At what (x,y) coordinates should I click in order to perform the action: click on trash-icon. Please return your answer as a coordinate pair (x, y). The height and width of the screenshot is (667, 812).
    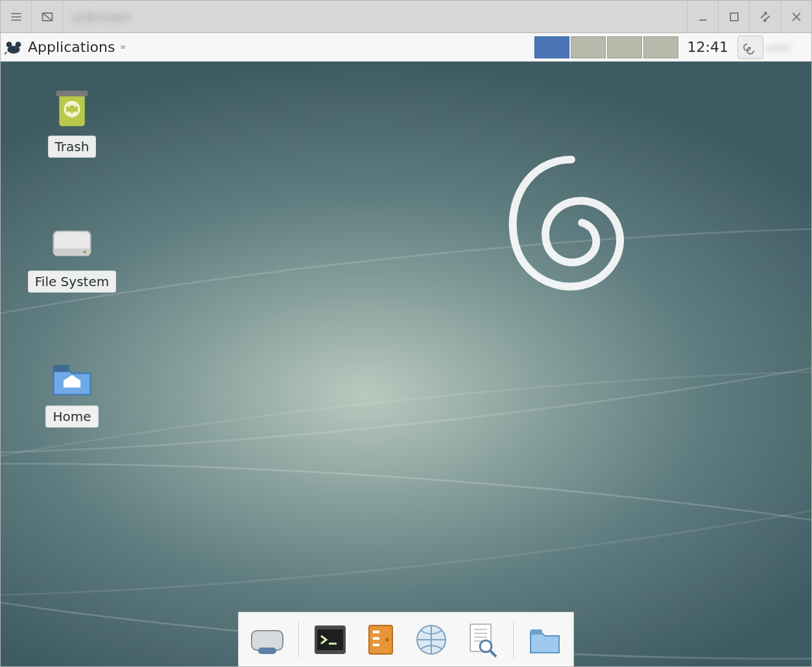
    Looking at the image, I should click on (72, 108).